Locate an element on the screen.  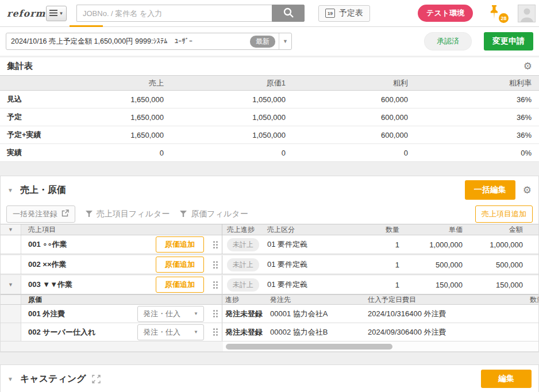
cell-unit-price: 1,000,000 is located at coordinates (431, 244).